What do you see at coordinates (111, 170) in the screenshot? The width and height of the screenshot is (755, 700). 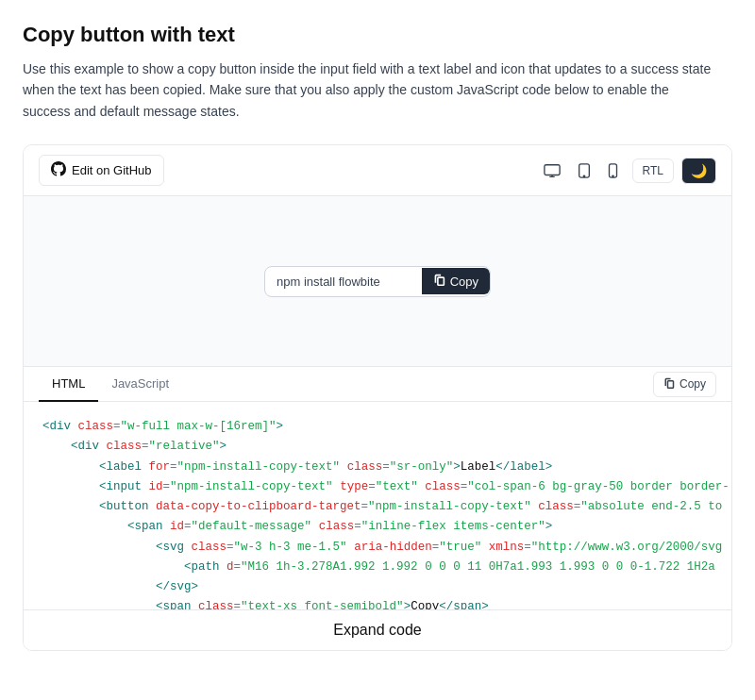 I see `github-label: Edit on GitHub` at bounding box center [111, 170].